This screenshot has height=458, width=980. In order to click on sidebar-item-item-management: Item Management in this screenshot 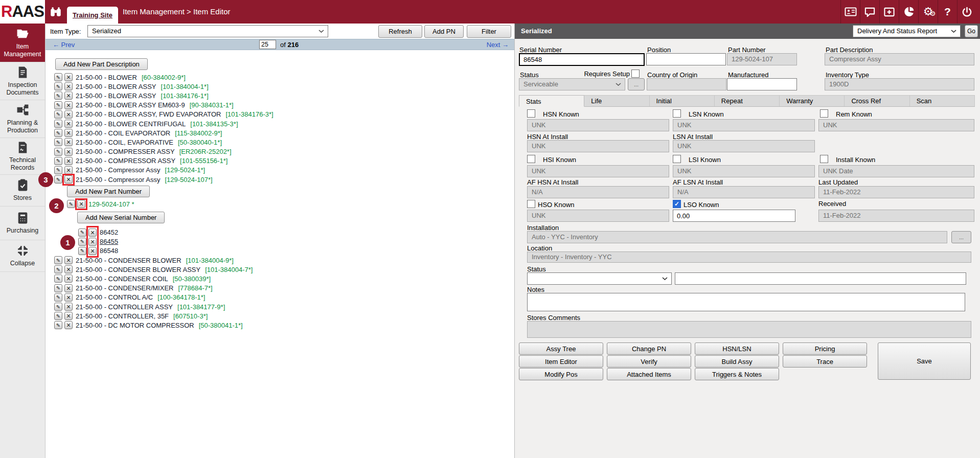, I will do `click(22, 43)`.